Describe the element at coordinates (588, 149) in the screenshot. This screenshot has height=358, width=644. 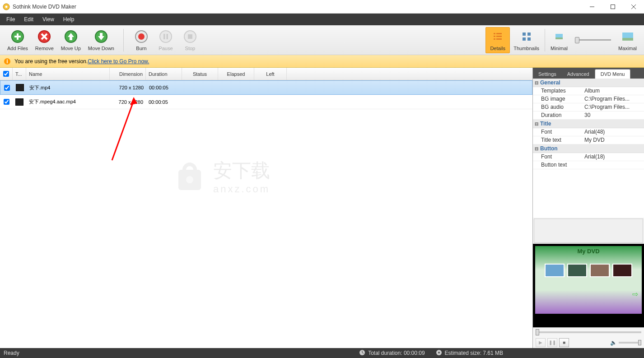
I see `section-button: Button` at that location.